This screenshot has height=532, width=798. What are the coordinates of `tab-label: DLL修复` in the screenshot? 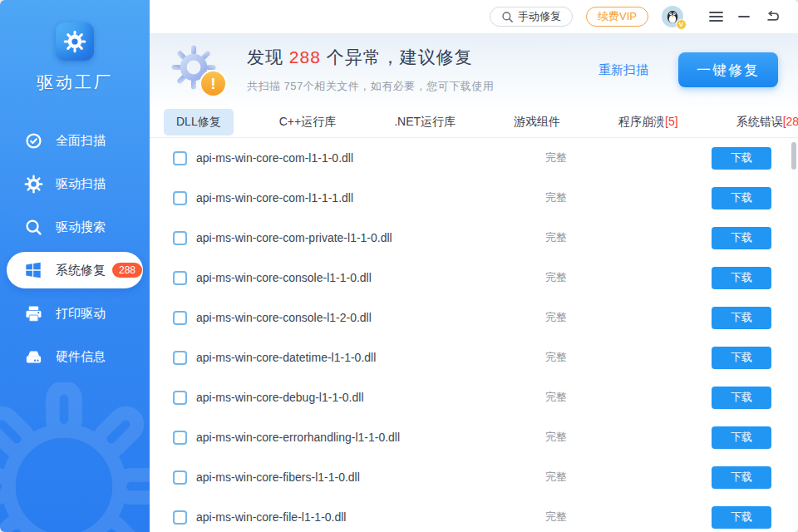 It's located at (199, 121).